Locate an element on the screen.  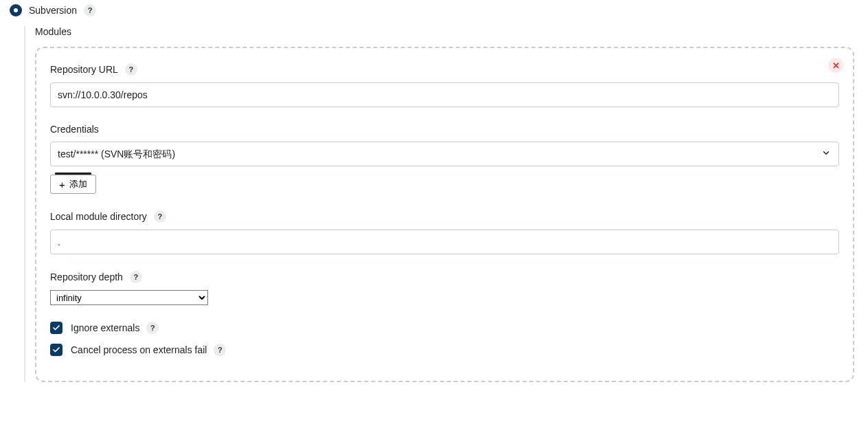
field-repo-depth: Repository depth ? infinity is located at coordinates (445, 288).